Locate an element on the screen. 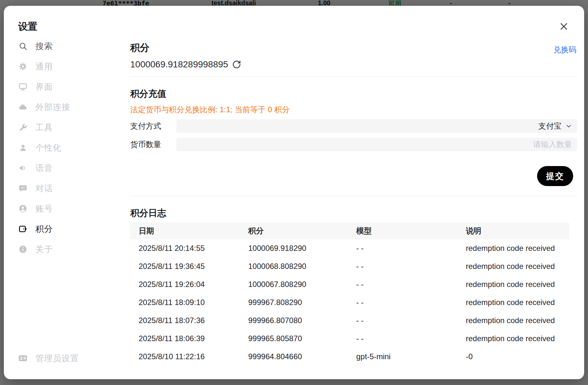 The height and width of the screenshot is (385, 588). search-icon is located at coordinates (23, 46).